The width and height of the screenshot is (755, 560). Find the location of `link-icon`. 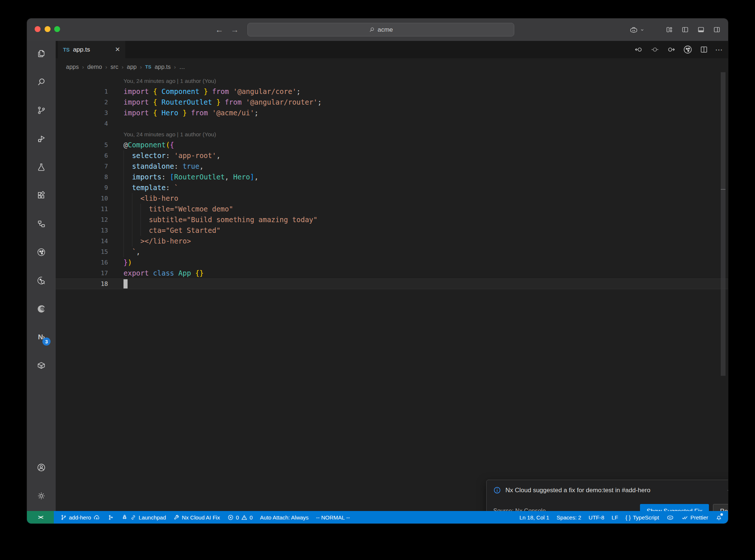

link-icon is located at coordinates (133, 517).